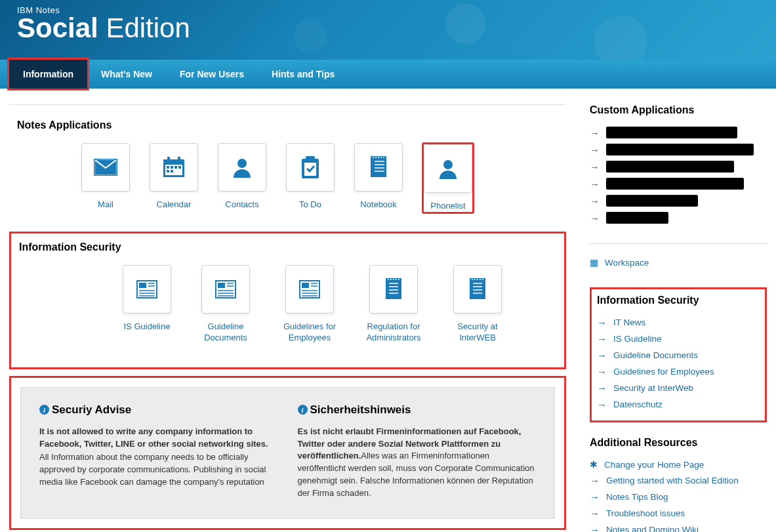 The width and height of the screenshot is (776, 532). I want to click on brand-large: Social Edition, so click(388, 28).